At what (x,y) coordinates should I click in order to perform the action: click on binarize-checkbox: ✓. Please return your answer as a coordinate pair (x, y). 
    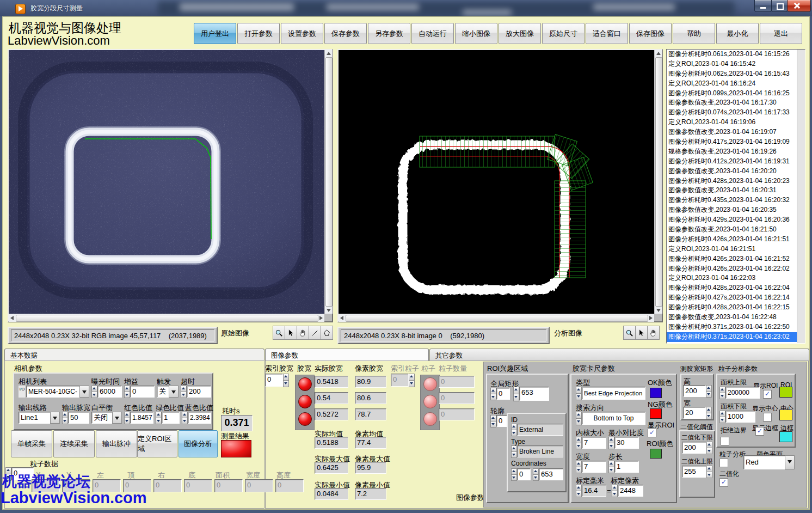
    Looking at the image, I should click on (724, 483).